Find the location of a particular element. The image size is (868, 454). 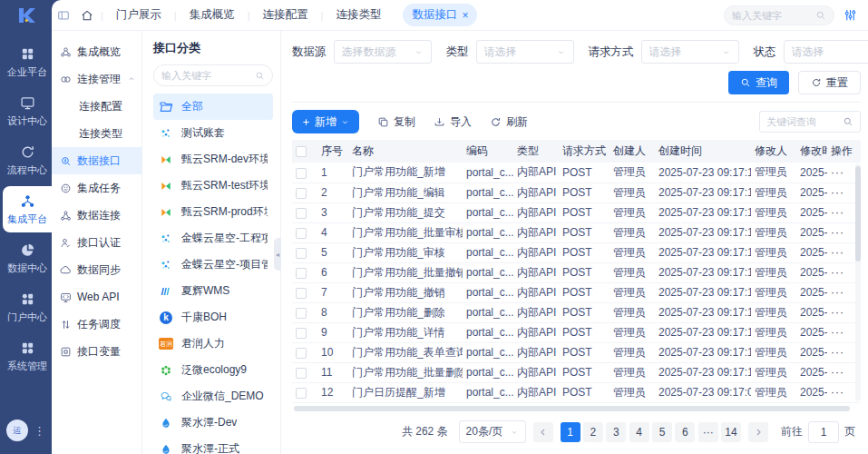

avatar: 运 is located at coordinates (17, 430).